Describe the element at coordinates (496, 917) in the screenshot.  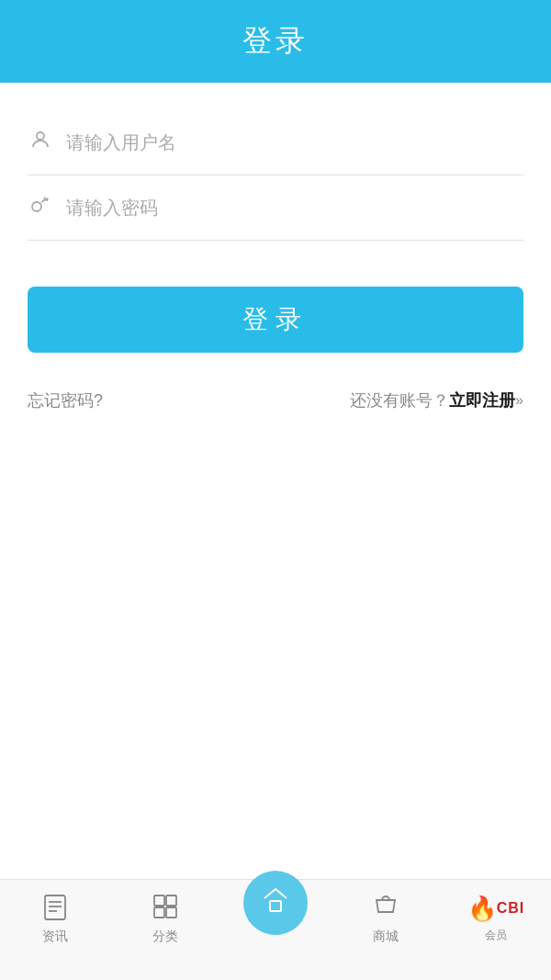
I see `tab-cbi: 🔥 CBI 会员` at that location.